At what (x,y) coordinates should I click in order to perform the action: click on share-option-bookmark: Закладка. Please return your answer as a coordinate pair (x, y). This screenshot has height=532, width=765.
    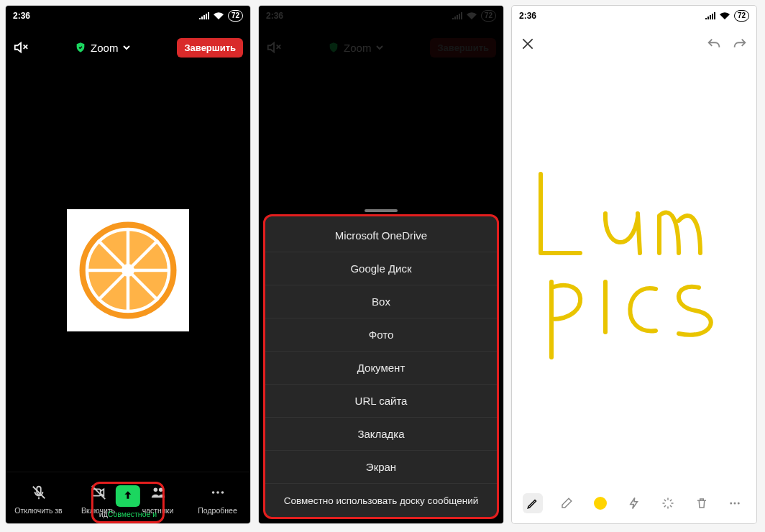
    Looking at the image, I should click on (381, 434).